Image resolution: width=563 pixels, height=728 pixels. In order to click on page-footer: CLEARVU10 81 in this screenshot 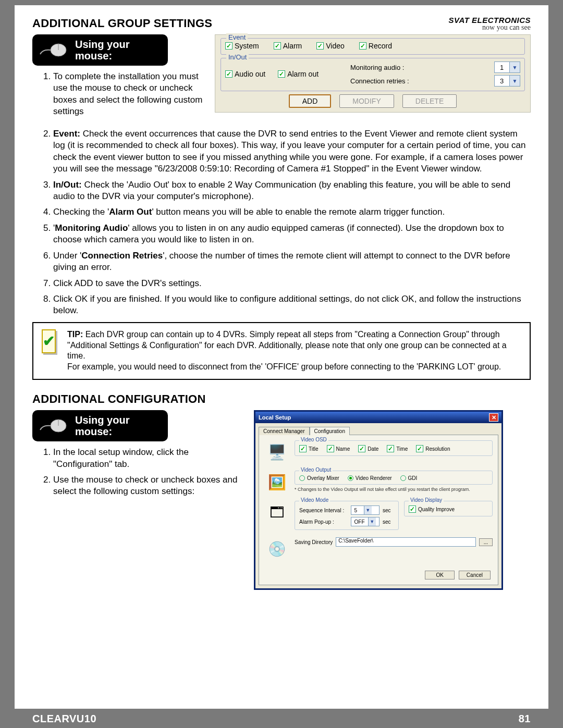, I will do `click(282, 718)`.